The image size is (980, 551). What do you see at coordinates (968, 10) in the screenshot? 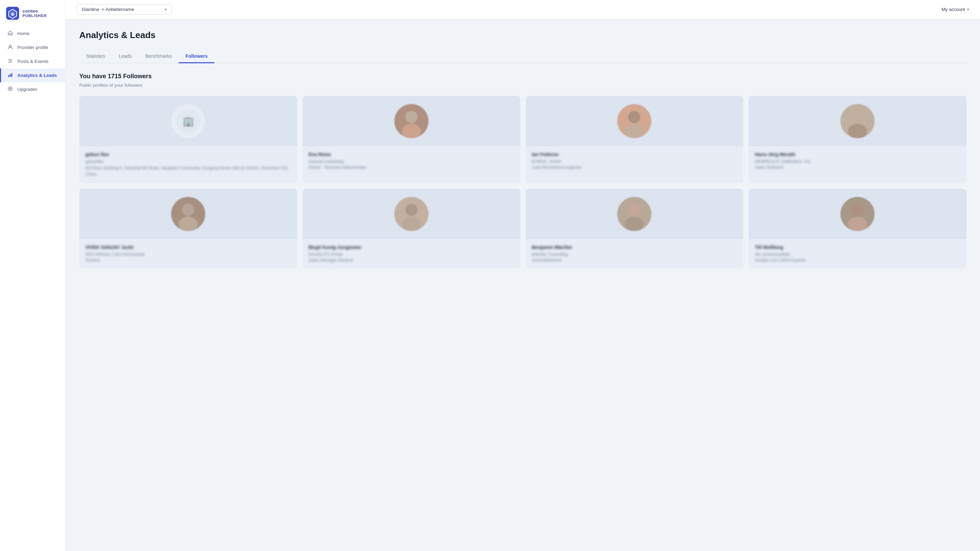
I see `my-account-chevron-icon: ▾` at bounding box center [968, 10].